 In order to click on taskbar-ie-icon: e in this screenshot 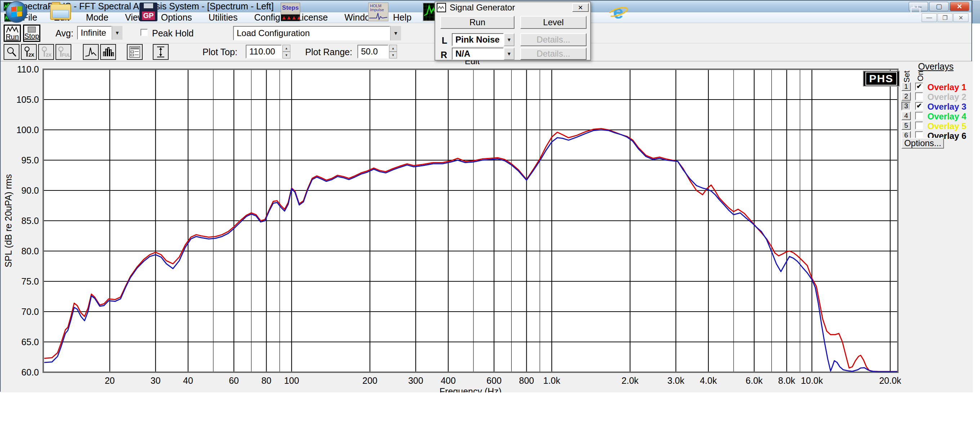, I will do `click(618, 12)`.